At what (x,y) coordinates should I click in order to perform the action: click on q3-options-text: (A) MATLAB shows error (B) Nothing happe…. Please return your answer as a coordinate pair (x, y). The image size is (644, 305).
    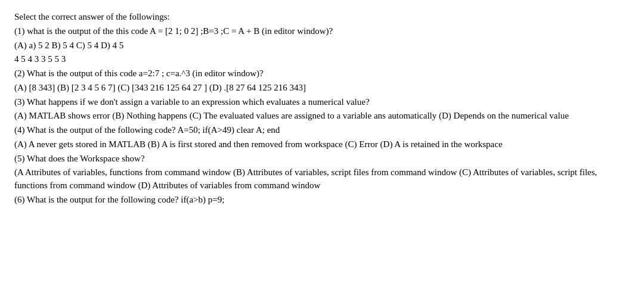
    Looking at the image, I should click on (292, 116).